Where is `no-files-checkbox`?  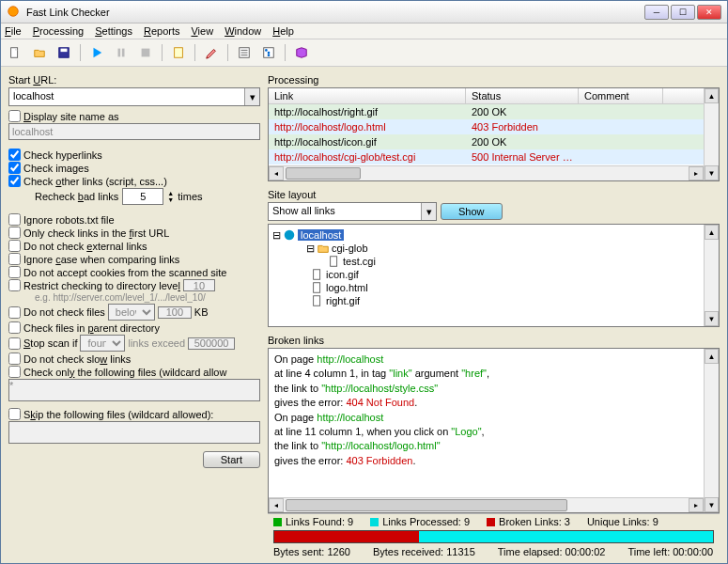
no-files-checkbox is located at coordinates (15, 312).